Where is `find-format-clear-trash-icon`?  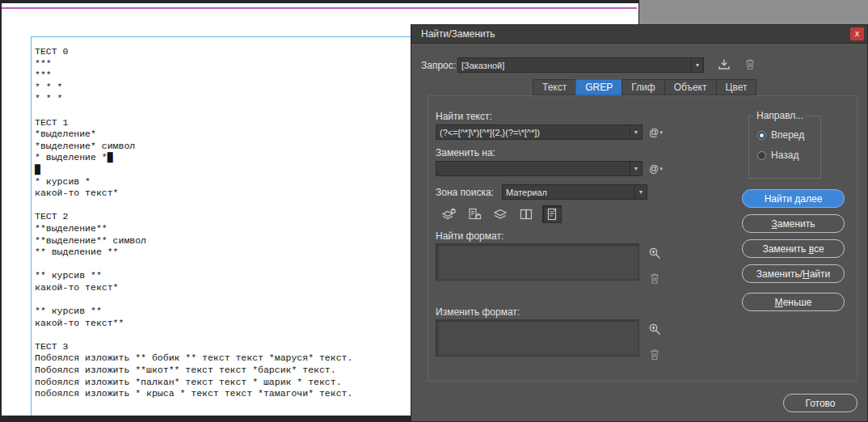 find-format-clear-trash-icon is located at coordinates (655, 278).